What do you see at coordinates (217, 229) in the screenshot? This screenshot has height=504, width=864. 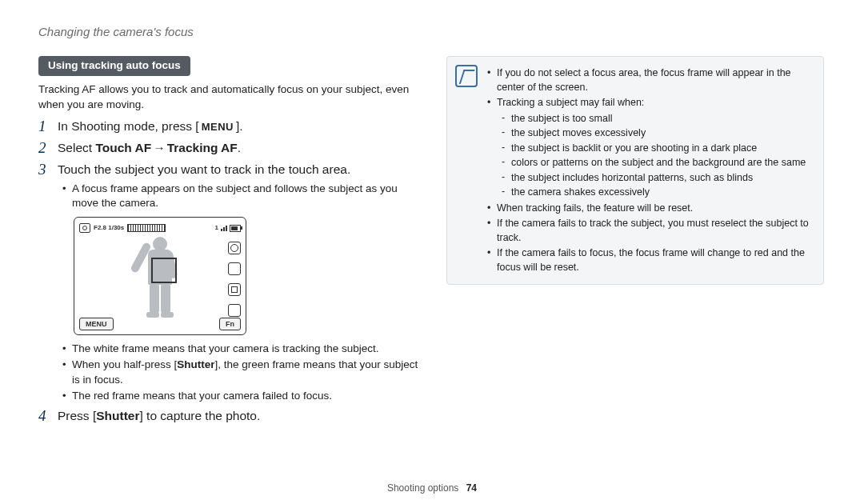 I see `shots-remaining: 1` at bounding box center [217, 229].